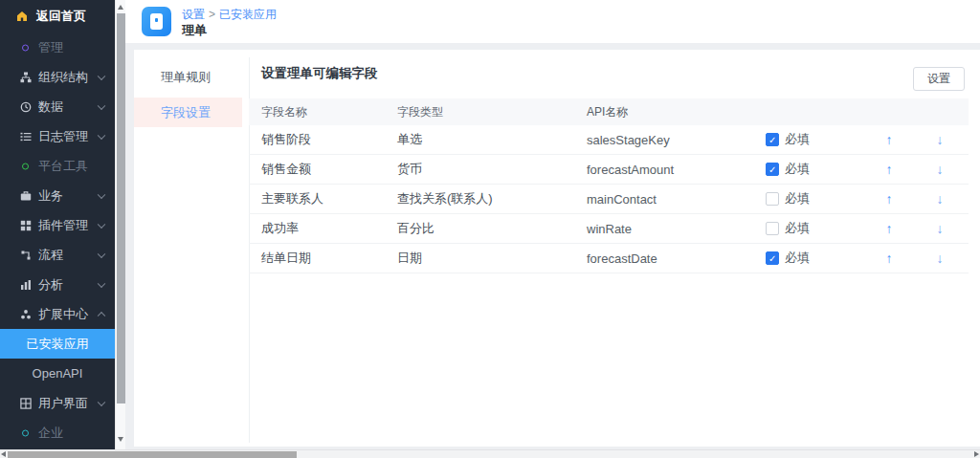 The height and width of the screenshot is (458, 980). I want to click on sidebar-section-label: 企业, so click(51, 432).